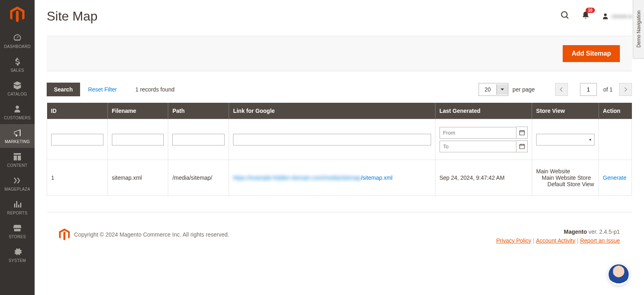 The width and height of the screenshot is (644, 295). What do you see at coordinates (615, 111) in the screenshot?
I see `col-action: Action` at bounding box center [615, 111].